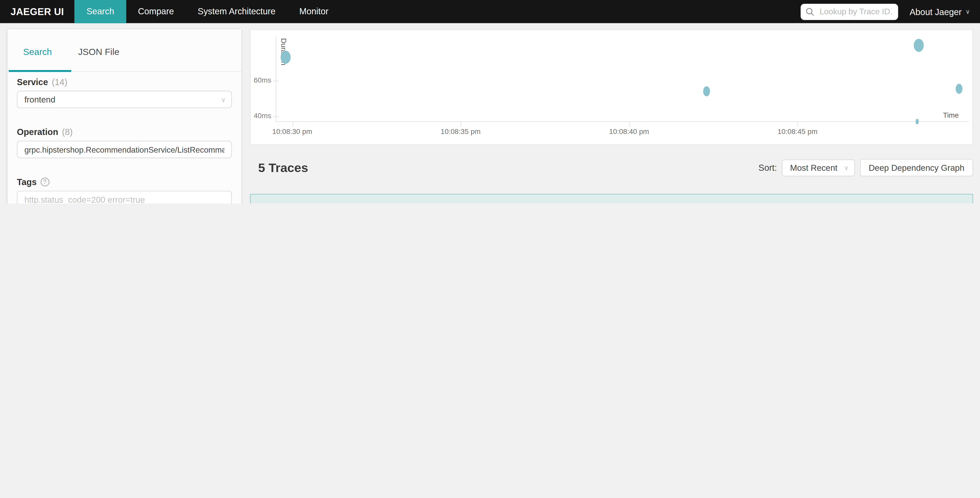 The width and height of the screenshot is (980, 498). I want to click on x-tick-label: 10:08:40 pm, so click(629, 131).